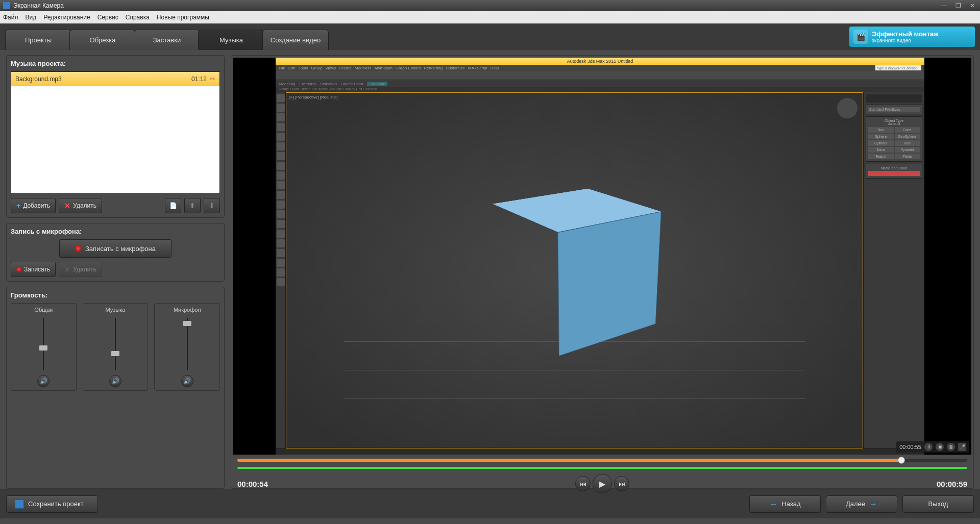 The width and height of the screenshot is (980, 524). What do you see at coordinates (115, 381) in the screenshot?
I see `vol-music-mute: 🔊` at bounding box center [115, 381].